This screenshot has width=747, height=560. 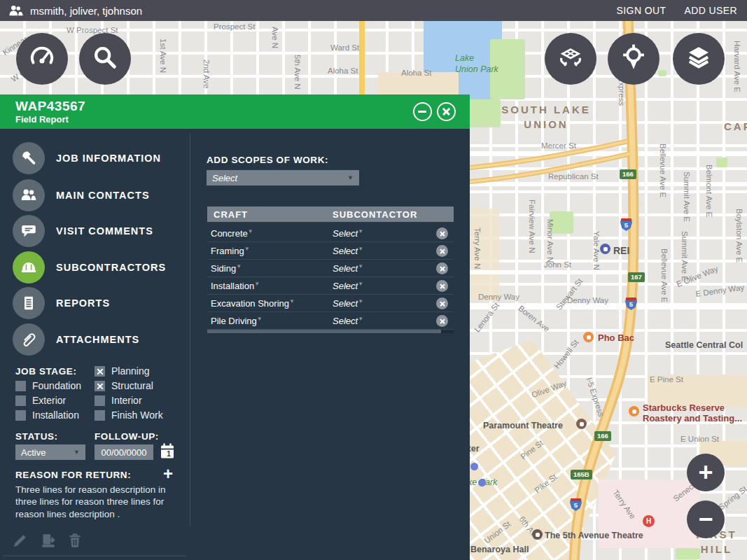 What do you see at coordinates (169, 454) in the screenshot?
I see `svg-text: 1` at bounding box center [169, 454].